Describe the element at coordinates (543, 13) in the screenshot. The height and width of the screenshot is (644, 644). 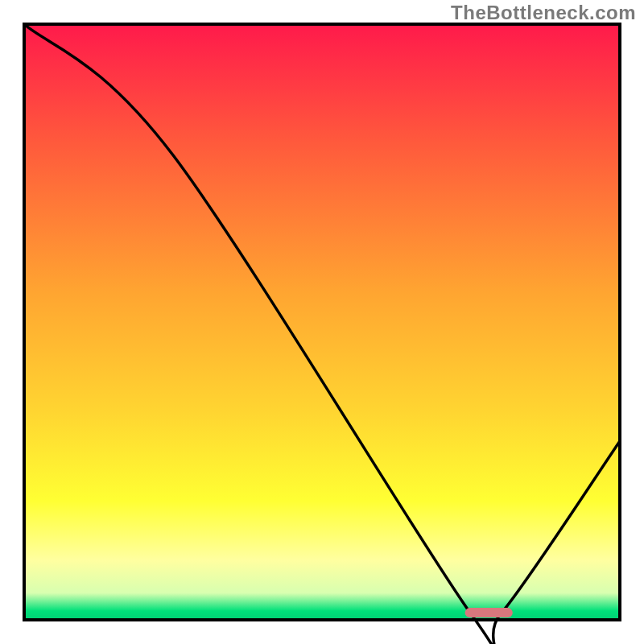
I see `watermark-text: TheBottleneck.com` at that location.